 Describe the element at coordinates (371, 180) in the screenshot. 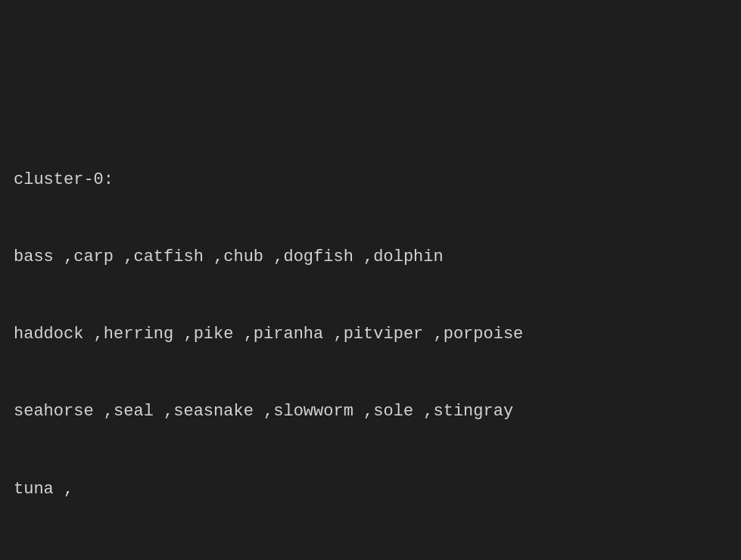

I see `cluster-0-header: cluster-0:` at that location.